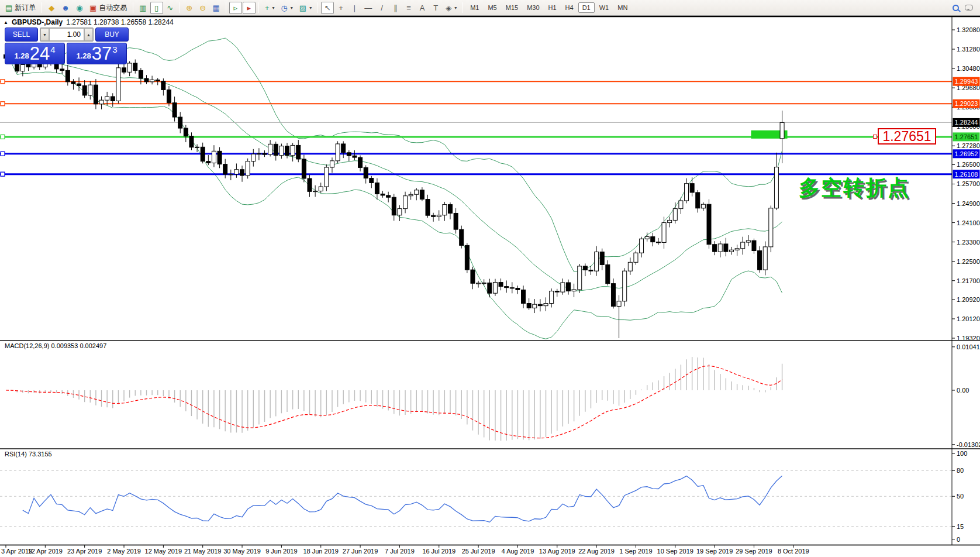 This screenshot has width=980, height=557. What do you see at coordinates (170, 8) in the screenshot?
I see `line-chart-icon: ∿` at bounding box center [170, 8].